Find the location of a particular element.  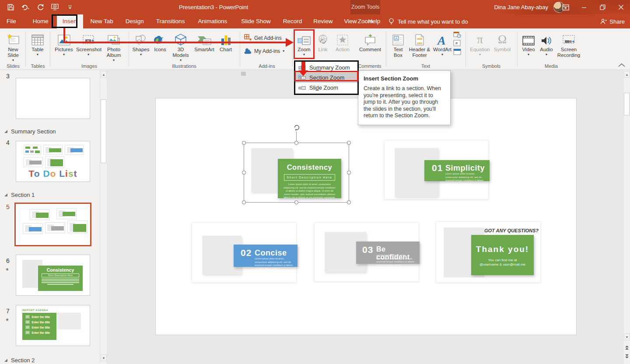

slide-7-animation-star: ★ is located at coordinates (7, 319).